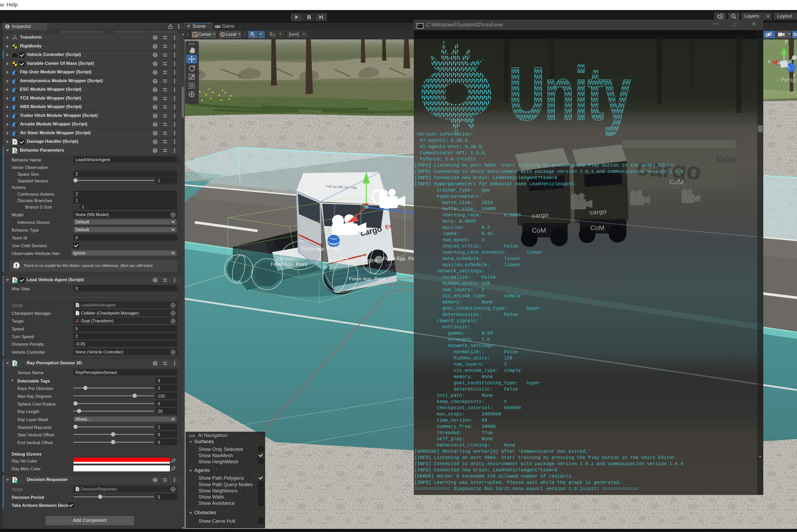 This screenshot has height=532, width=797. What do you see at coordinates (314, 249) in the screenshot?
I see `svg-text: Force App.` at bounding box center [314, 249].